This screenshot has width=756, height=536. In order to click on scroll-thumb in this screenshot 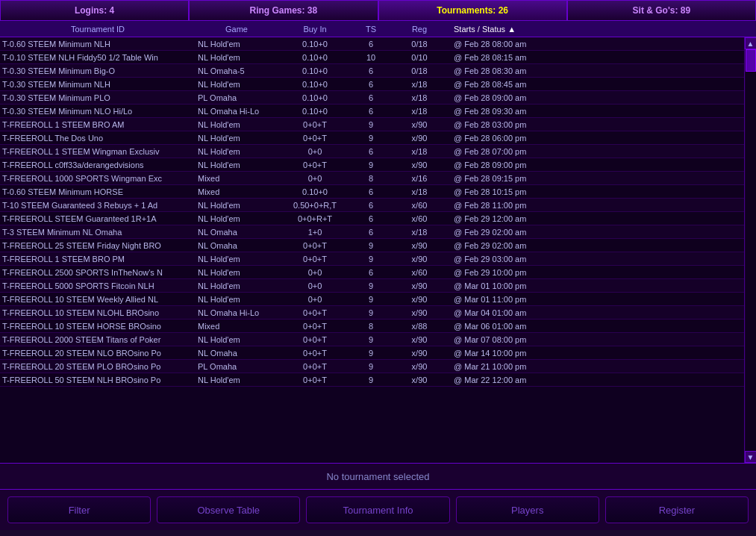, I will do `click(751, 60)`.